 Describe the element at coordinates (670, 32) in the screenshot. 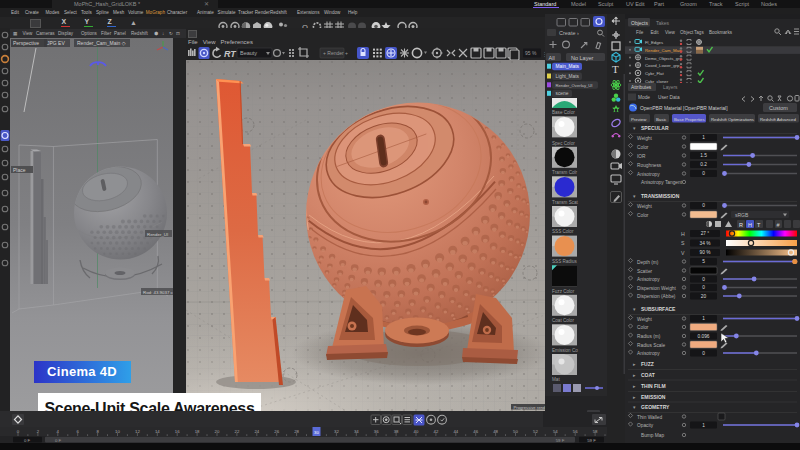

I see `svg-text: View` at that location.